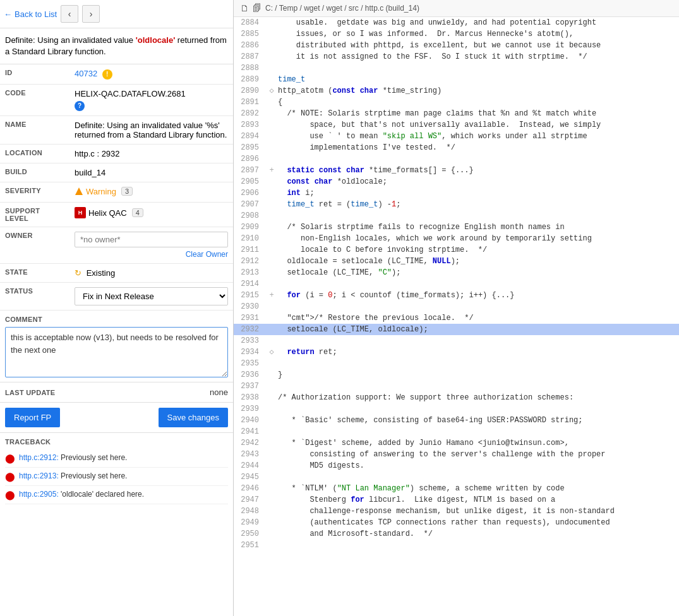 The width and height of the screenshot is (679, 616). Describe the element at coordinates (479, 318) in the screenshot. I see `line-content: "cmt">/* Restore the previous locale. */` at that location.